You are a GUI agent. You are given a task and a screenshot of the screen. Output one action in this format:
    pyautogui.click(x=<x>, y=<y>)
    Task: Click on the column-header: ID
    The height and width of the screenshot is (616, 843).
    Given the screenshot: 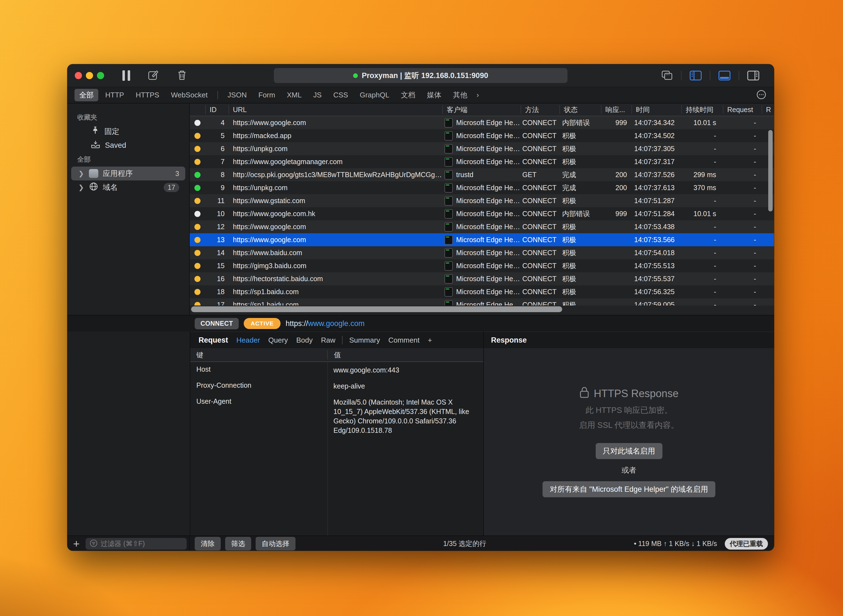 What is the action you would take?
    pyautogui.click(x=217, y=110)
    